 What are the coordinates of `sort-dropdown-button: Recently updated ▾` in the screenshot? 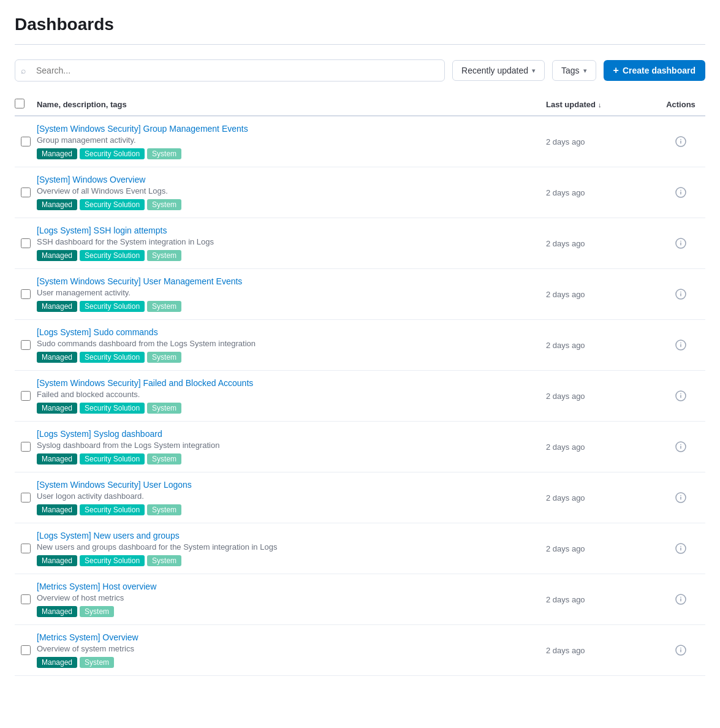 It's located at (499, 70).